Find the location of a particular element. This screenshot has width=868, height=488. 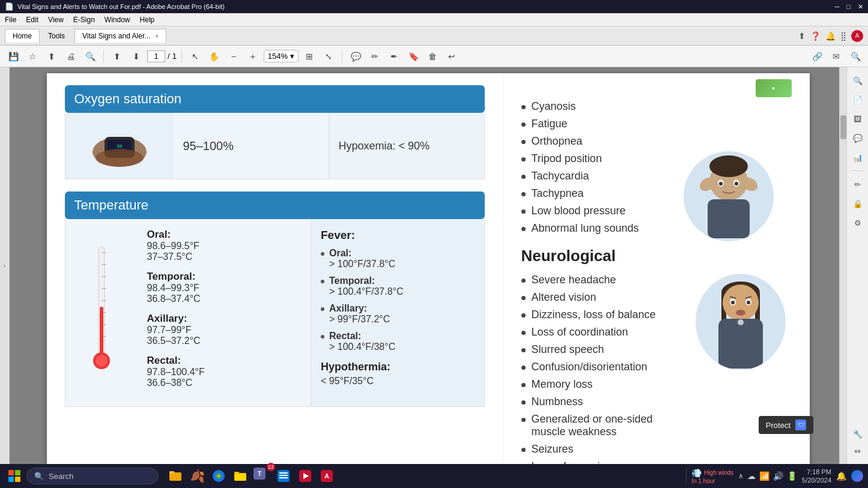

vertical-scrollbar is located at coordinates (843, 265).